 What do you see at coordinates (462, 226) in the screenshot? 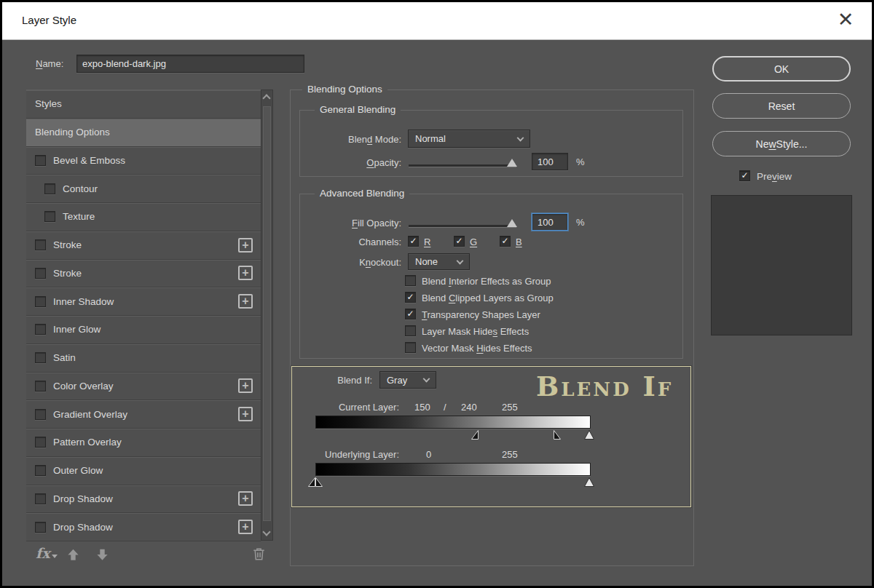
I see `fill-opacity-slider` at bounding box center [462, 226].